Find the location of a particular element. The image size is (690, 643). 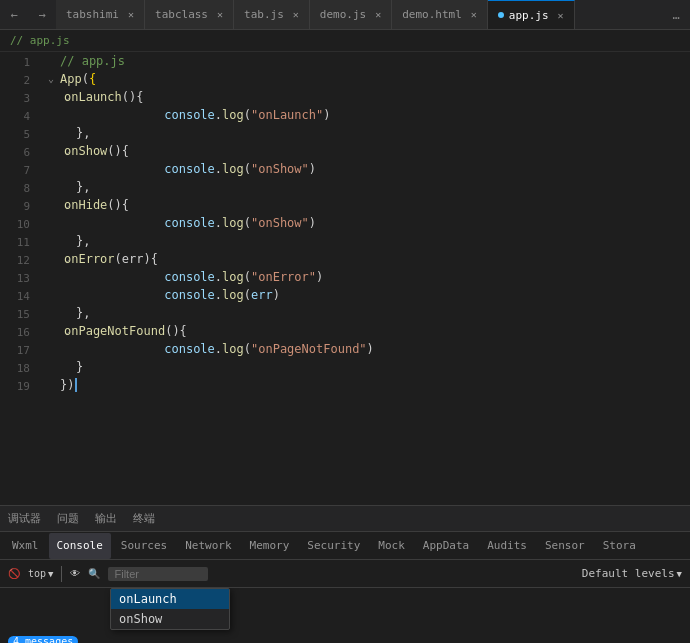

tab-label: app.js is located at coordinates (529, 16).